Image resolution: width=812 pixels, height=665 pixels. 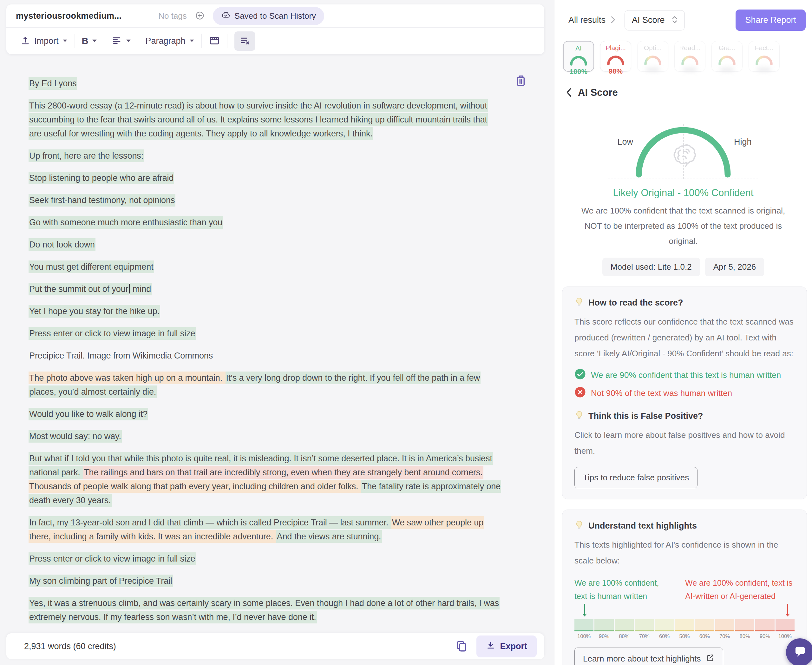 What do you see at coordinates (275, 29) in the screenshot?
I see `editor-header-card: mysteriousrookmedium... No tags Saved to…` at bounding box center [275, 29].